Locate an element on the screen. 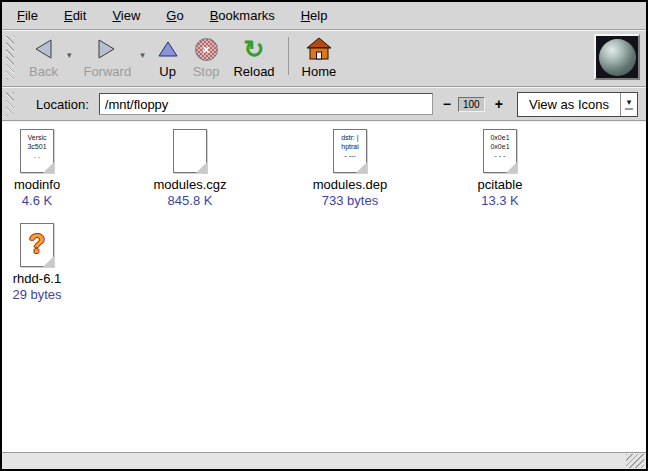 The width and height of the screenshot is (648, 471). back-arrow-icon is located at coordinates (43, 49).